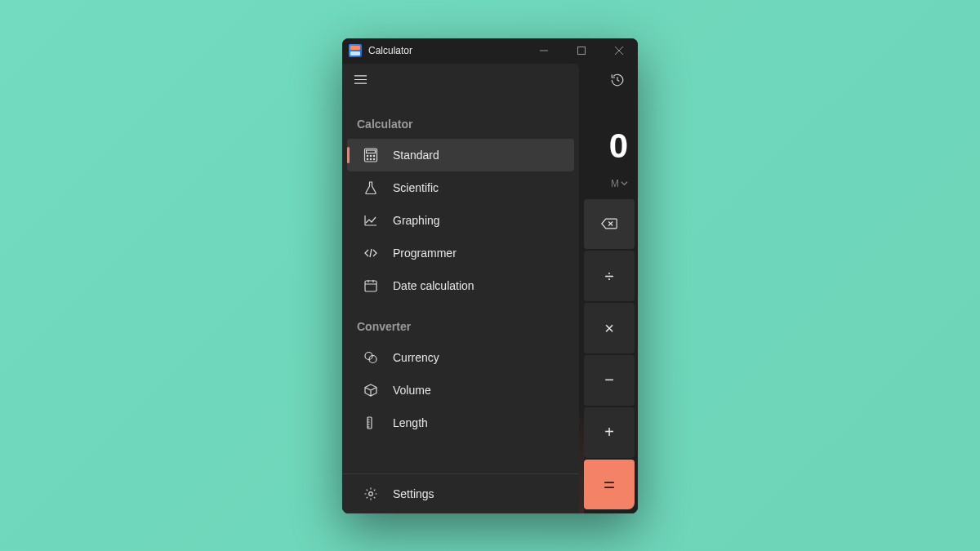 This screenshot has height=551, width=980. What do you see at coordinates (412, 390) in the screenshot?
I see `nav-item-label: Volume` at bounding box center [412, 390].